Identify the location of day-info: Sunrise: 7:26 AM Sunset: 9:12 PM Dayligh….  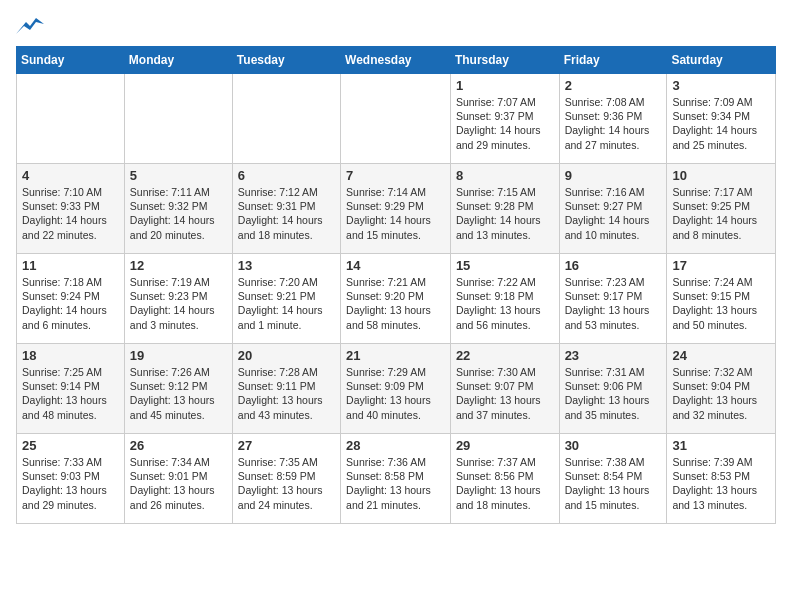
(178, 394).